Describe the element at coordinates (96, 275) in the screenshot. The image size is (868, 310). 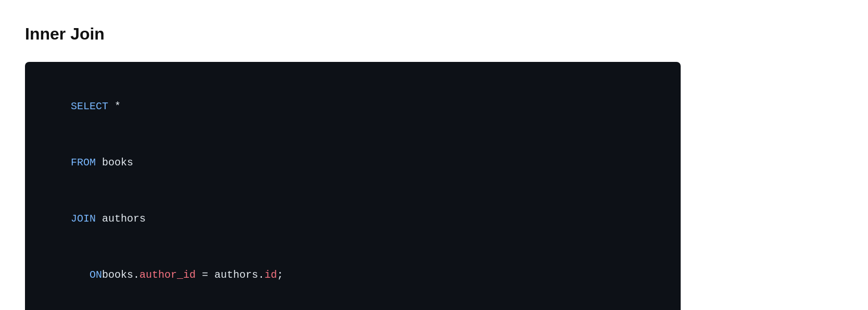
I see `keyword-on: ON` at that location.